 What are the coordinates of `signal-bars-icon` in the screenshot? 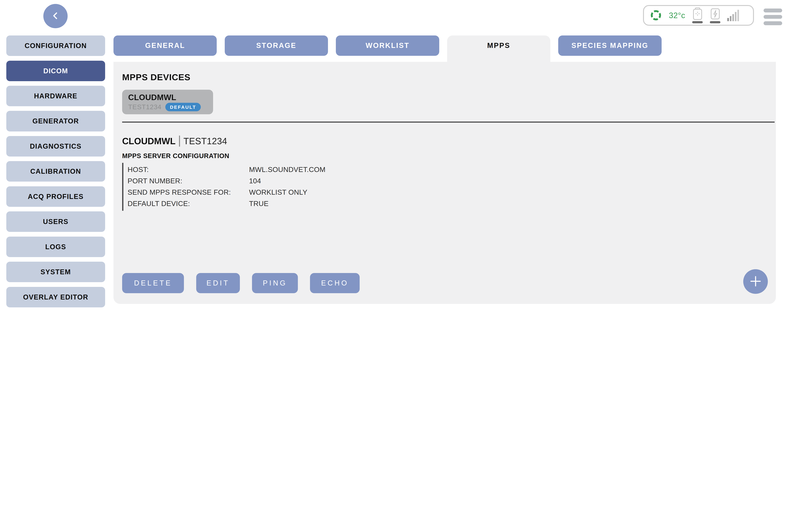 It's located at (734, 16).